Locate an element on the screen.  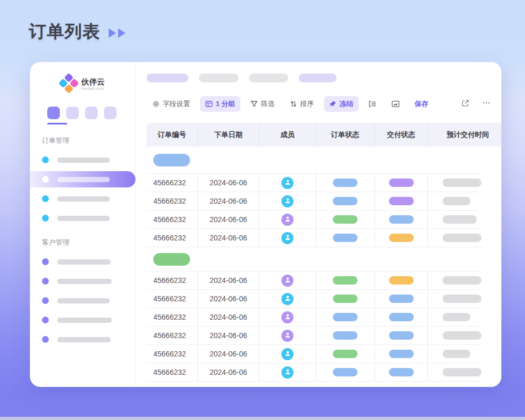
app-logo: 伙伴云 huoban.com is located at coordinates (83, 84).